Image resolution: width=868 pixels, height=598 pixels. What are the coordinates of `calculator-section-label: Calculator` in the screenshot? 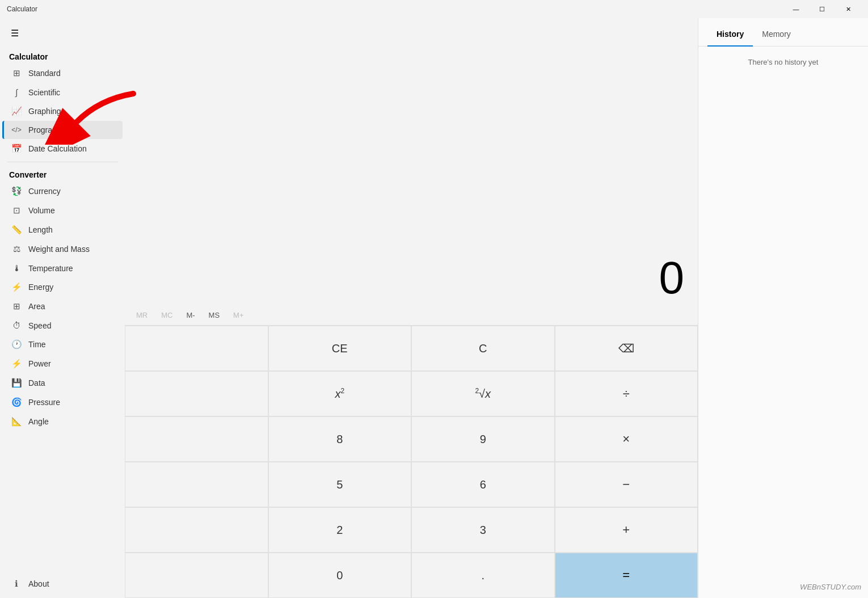 It's located at (62, 56).